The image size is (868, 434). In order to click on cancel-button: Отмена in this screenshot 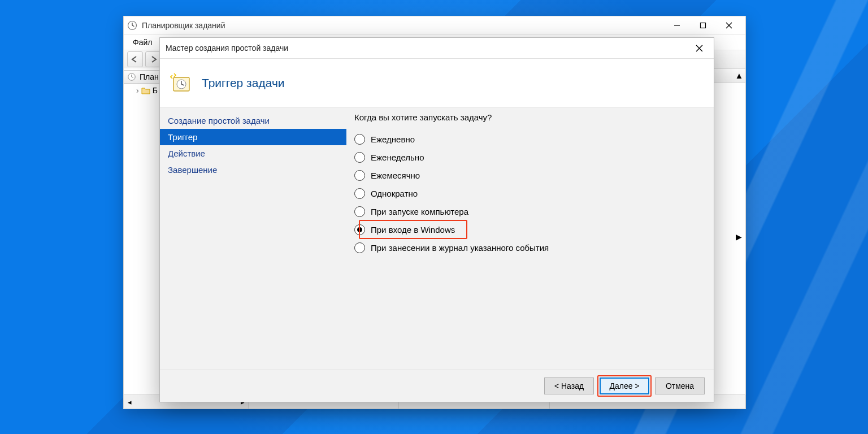, I will do `click(680, 386)`.